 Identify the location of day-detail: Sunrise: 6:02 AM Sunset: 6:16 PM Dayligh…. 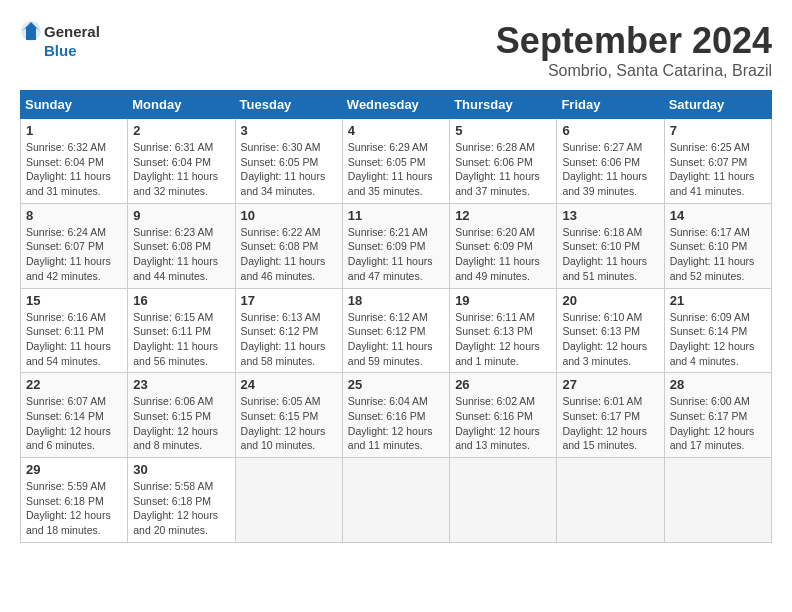
(503, 424).